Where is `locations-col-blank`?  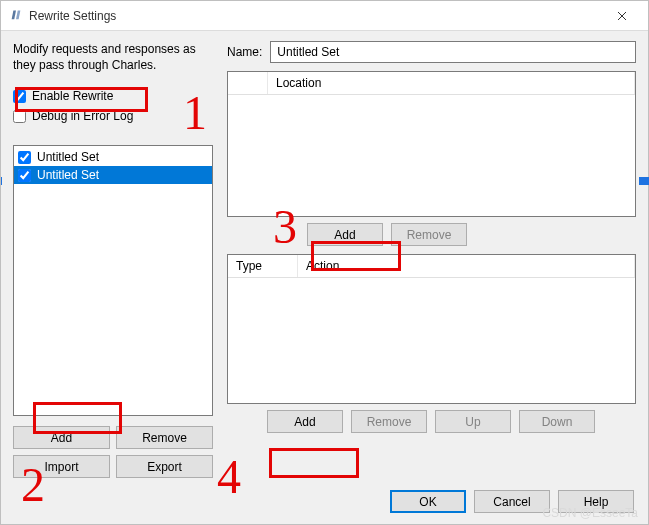
locations-col-blank is located at coordinates (248, 83).